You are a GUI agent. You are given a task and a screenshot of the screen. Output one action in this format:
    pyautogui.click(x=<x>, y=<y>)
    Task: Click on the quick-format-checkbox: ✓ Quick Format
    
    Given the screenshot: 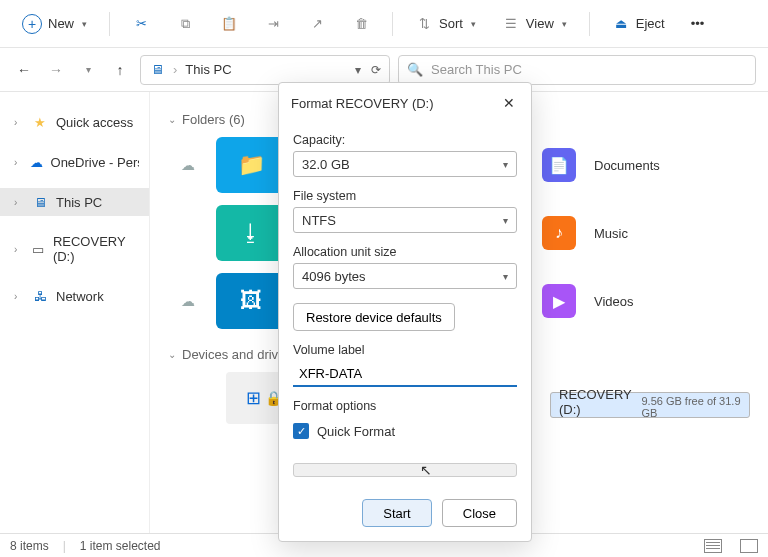 What is the action you would take?
    pyautogui.click(x=405, y=431)
    